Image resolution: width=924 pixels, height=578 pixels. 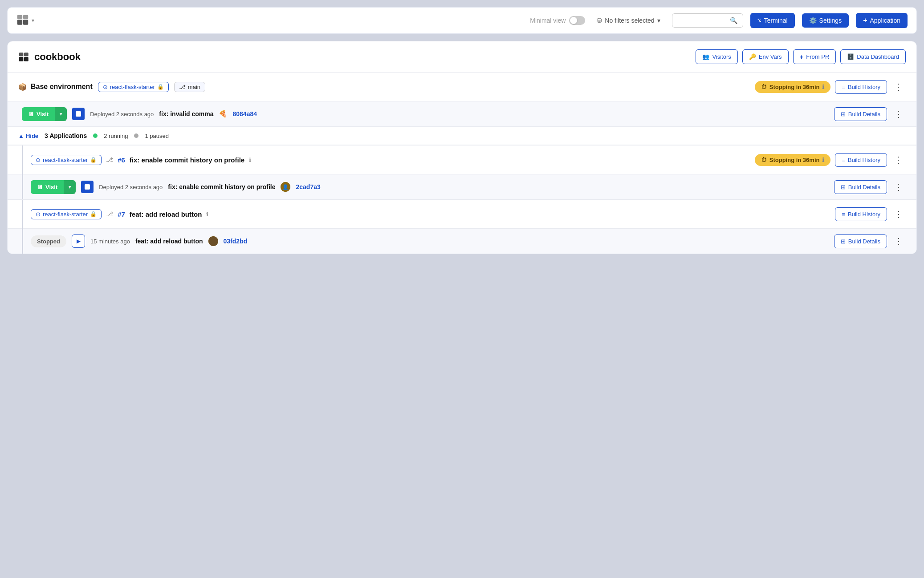 What do you see at coordinates (826, 20) in the screenshot?
I see `settings-button: ⚙️ Settings` at bounding box center [826, 20].